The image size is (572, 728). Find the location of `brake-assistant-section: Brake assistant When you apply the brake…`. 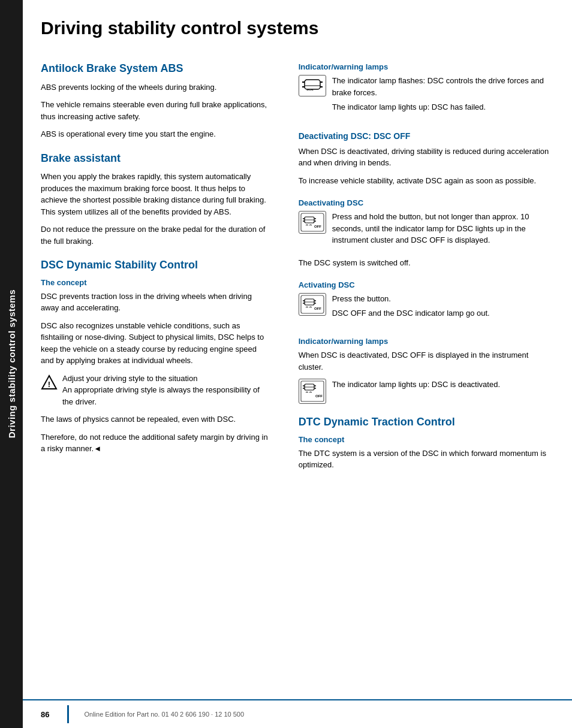

brake-assistant-section: Brake assistant When you apply the brake… is located at coordinates (156, 200).